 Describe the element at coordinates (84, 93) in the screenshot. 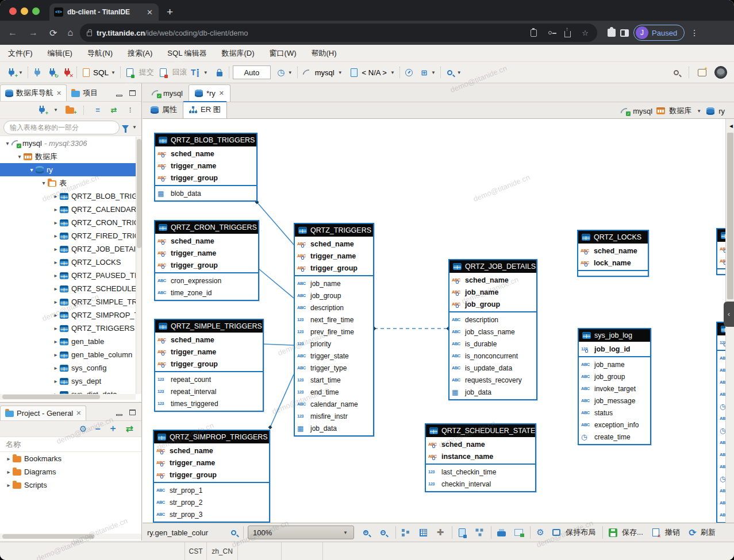

I see `tab-project-explorer: 项目` at that location.